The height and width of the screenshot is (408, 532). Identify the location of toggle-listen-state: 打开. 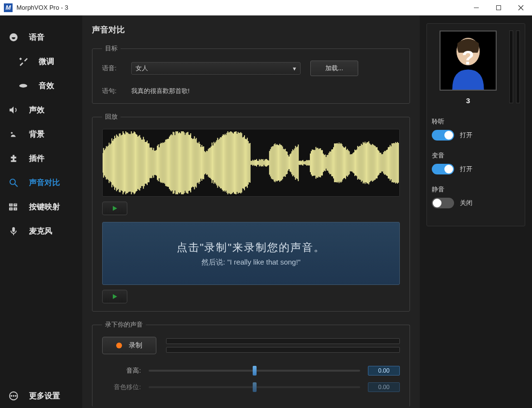
(466, 135).